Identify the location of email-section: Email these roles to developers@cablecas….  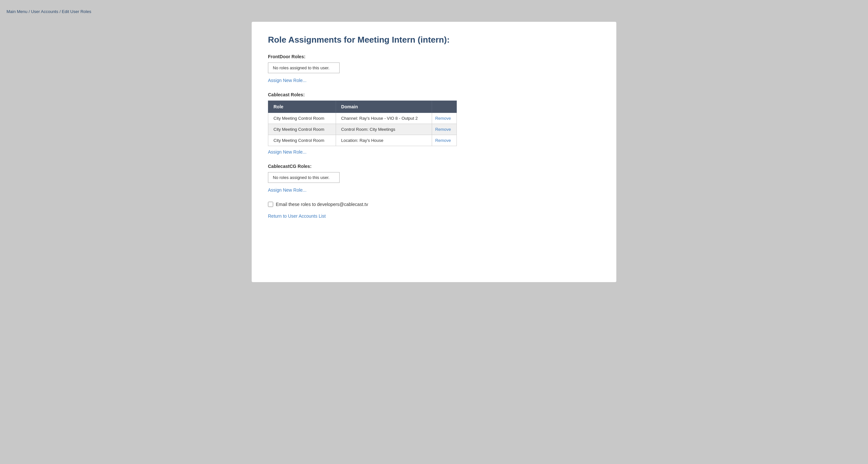
(434, 204).